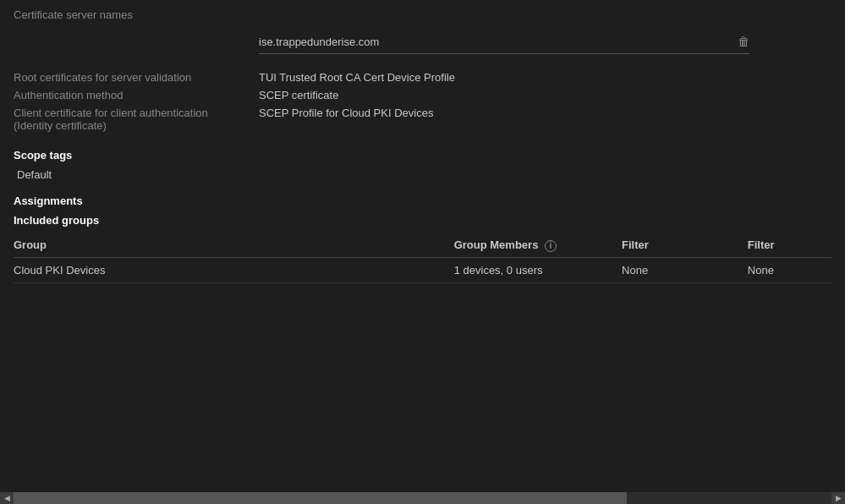 This screenshot has height=504, width=845. Describe the element at coordinates (136, 78) in the screenshot. I see `root-cert-label: Root certificates for server validation` at that location.